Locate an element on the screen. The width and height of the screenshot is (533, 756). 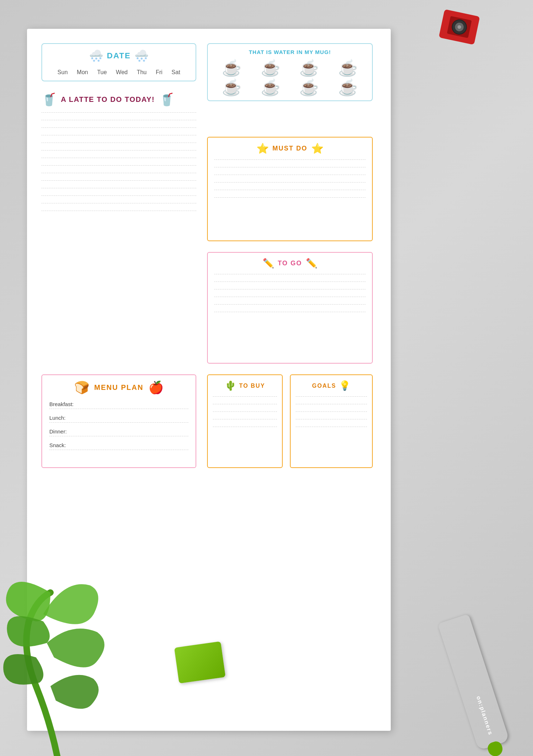
to-buy-section: 🌵 TO BUY is located at coordinates (245, 421).